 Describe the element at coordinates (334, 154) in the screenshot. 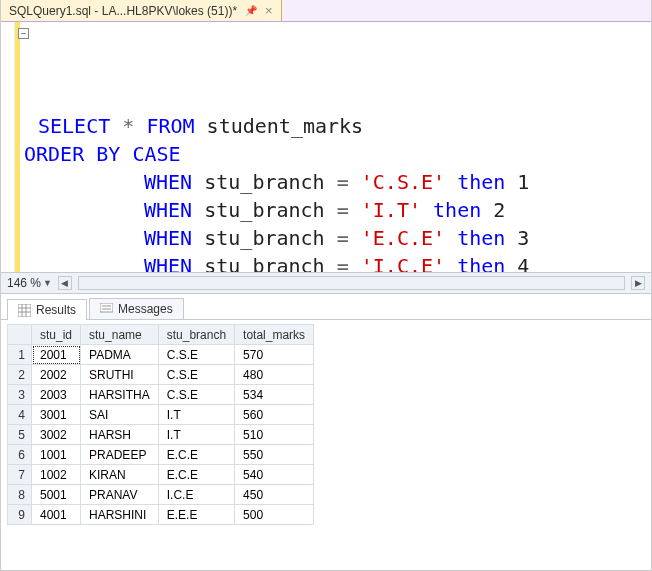

I see `code-line: ORDER BY CASE` at that location.